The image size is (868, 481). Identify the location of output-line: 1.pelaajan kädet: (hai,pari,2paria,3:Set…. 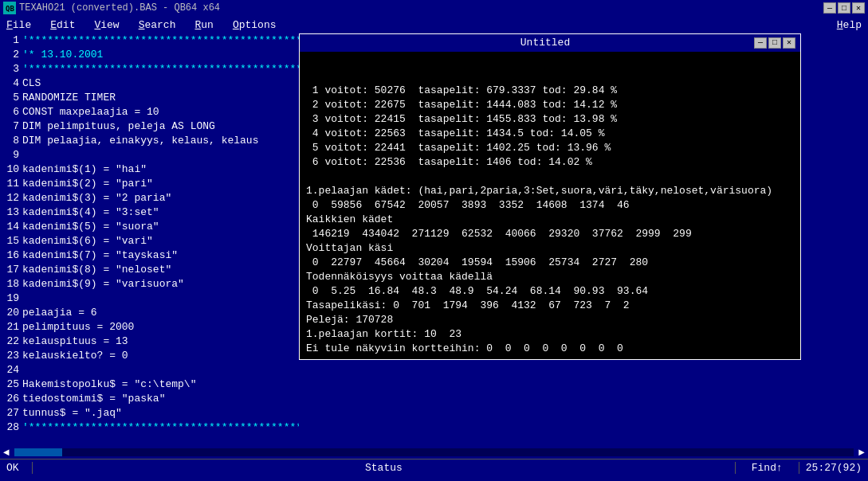
(550, 191).